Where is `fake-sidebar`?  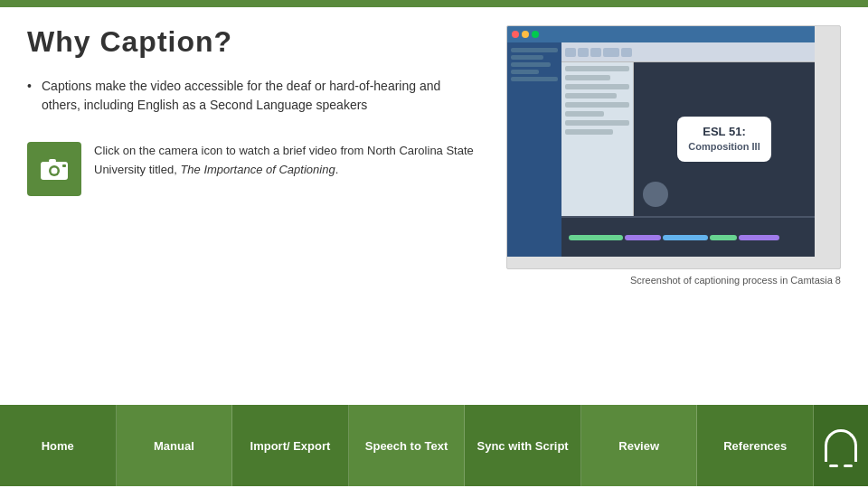
fake-sidebar is located at coordinates (534, 150).